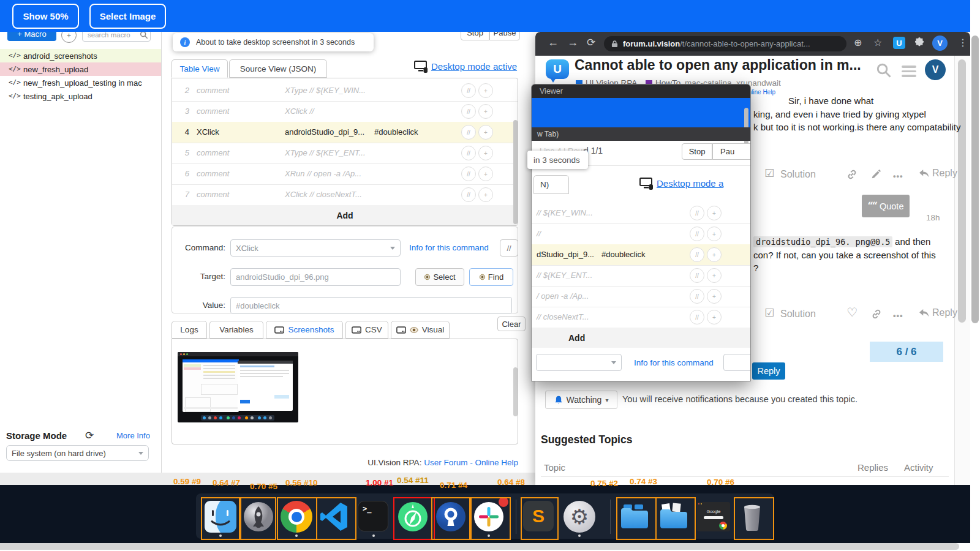  Describe the element at coordinates (374, 517) in the screenshot. I see `dock-item-terminal: >_` at that location.